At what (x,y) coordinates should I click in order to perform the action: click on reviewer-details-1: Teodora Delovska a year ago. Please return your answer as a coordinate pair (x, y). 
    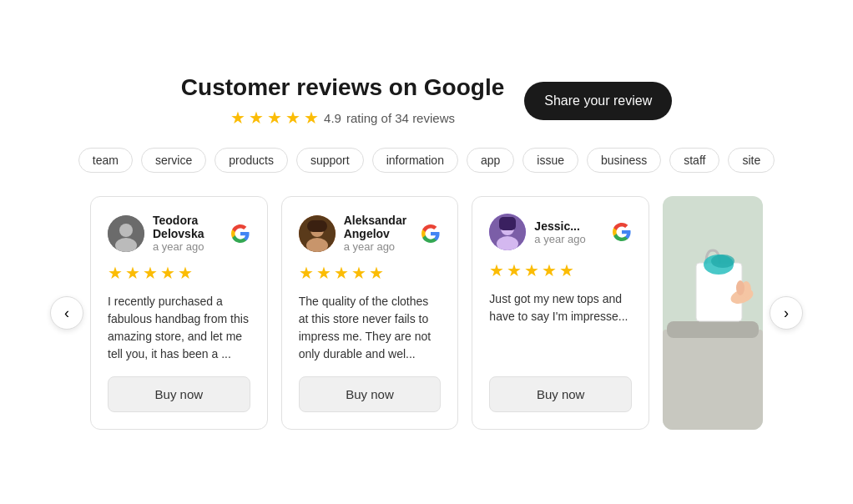
    Looking at the image, I should click on (192, 234).